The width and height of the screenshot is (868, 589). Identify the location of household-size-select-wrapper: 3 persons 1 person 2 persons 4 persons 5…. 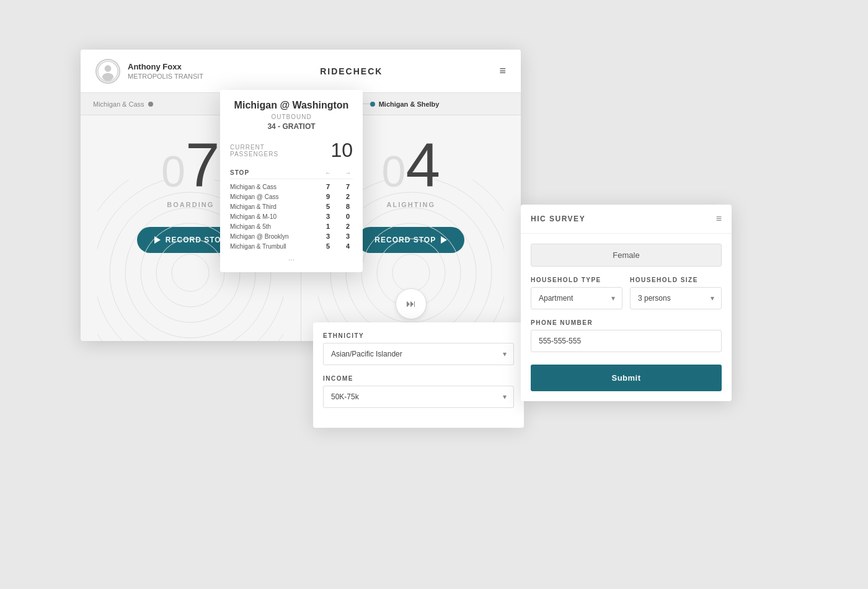
(676, 298).